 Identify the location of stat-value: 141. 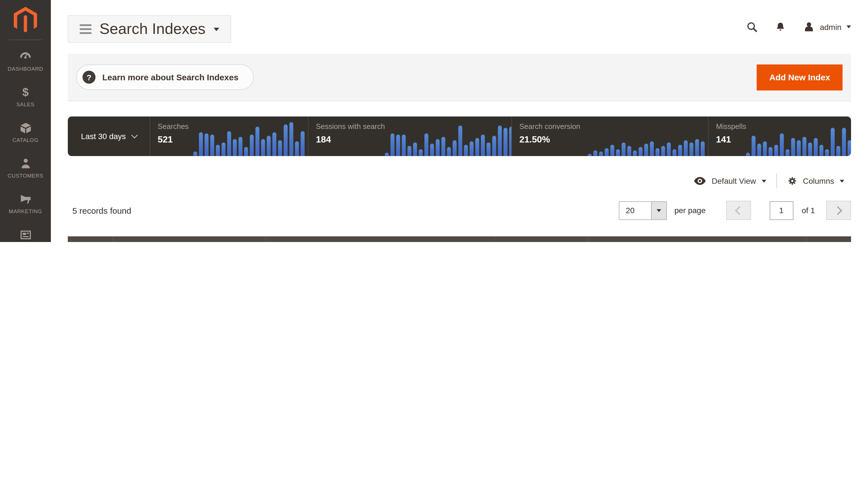
(731, 140).